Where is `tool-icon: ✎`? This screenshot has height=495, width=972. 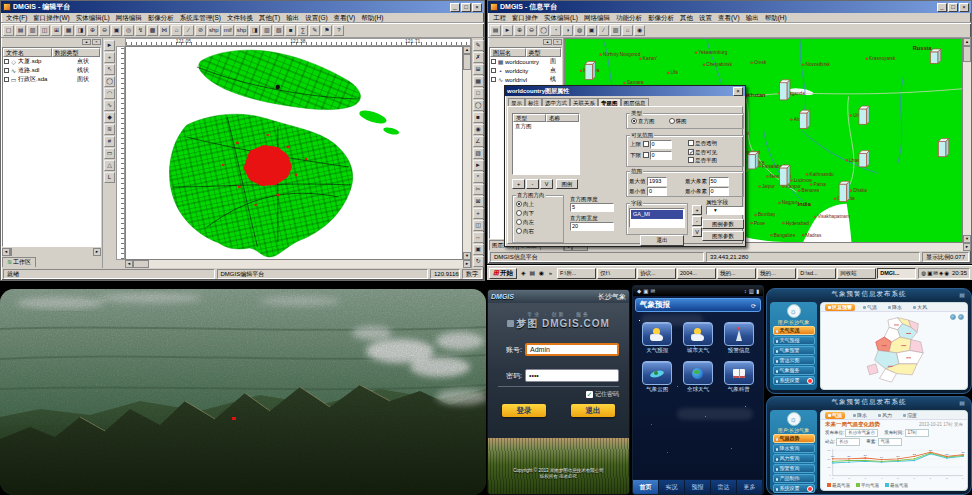
tool-icon: ✎ is located at coordinates (478, 46).